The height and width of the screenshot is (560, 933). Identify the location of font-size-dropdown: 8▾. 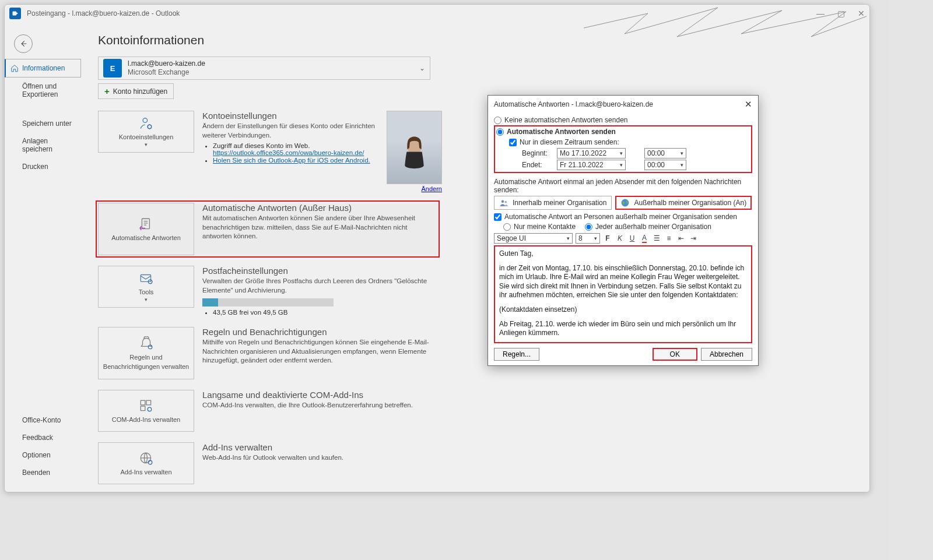
(588, 238).